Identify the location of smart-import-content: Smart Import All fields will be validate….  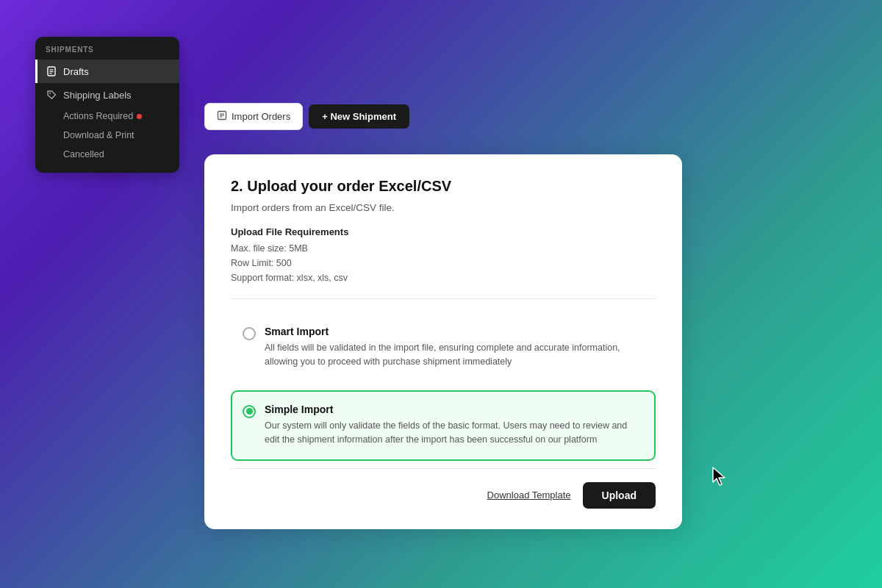
(454, 348).